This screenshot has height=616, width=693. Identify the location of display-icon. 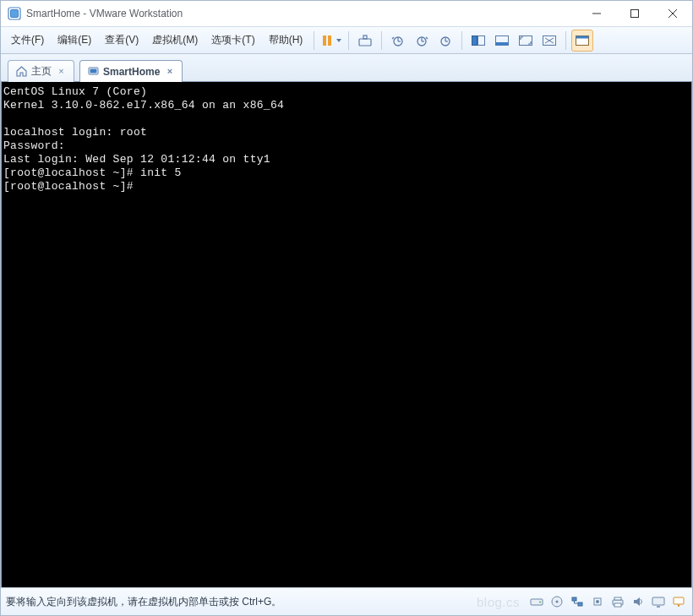
(658, 602).